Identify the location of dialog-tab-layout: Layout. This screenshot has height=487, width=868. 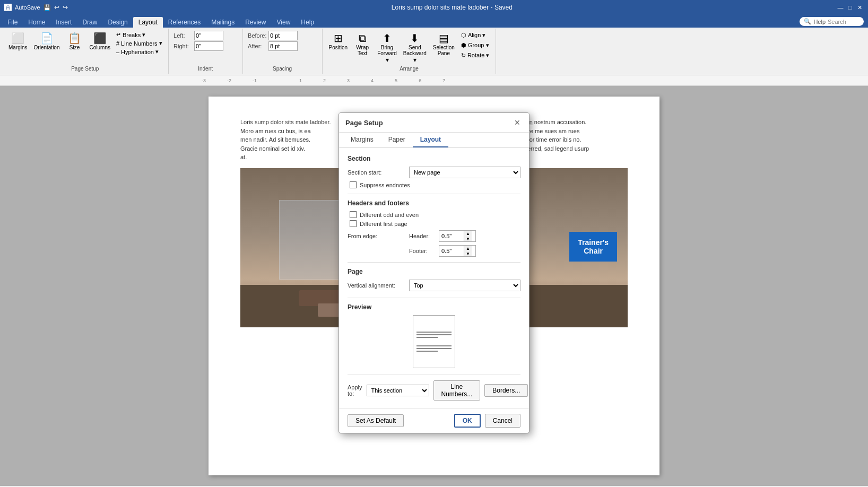
(431, 140).